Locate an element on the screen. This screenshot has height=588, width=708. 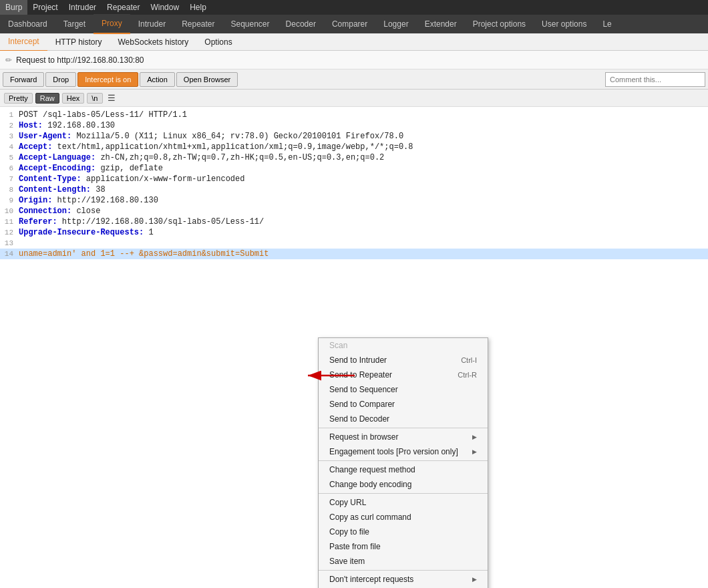
ctx-item-12: Copy to file is located at coordinates (403, 532).